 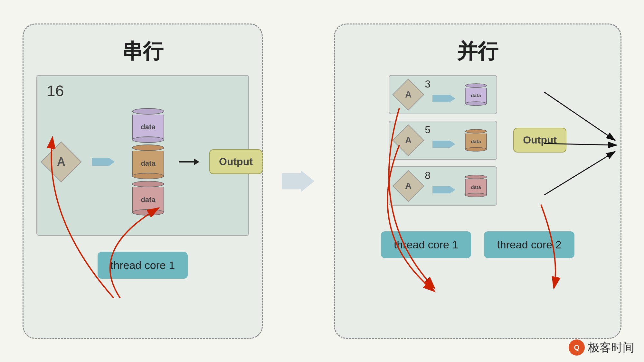 What do you see at coordinates (540, 140) in the screenshot?
I see `parallel-output: Output` at bounding box center [540, 140].